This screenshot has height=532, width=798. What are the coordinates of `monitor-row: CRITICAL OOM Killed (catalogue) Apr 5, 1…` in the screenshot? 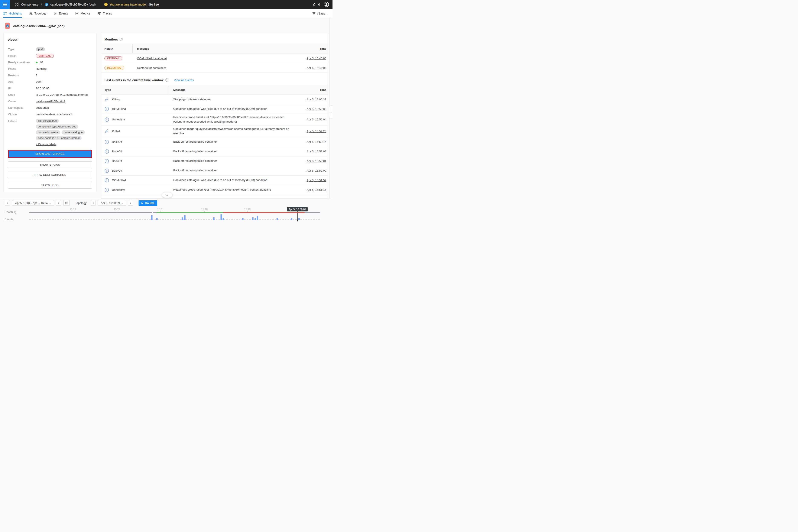 It's located at (214, 58).